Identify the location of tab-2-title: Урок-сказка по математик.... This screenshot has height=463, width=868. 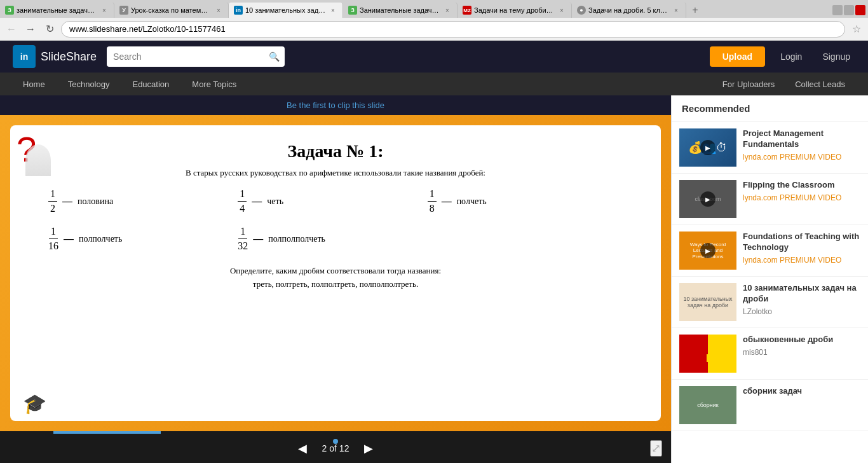
(172, 10).